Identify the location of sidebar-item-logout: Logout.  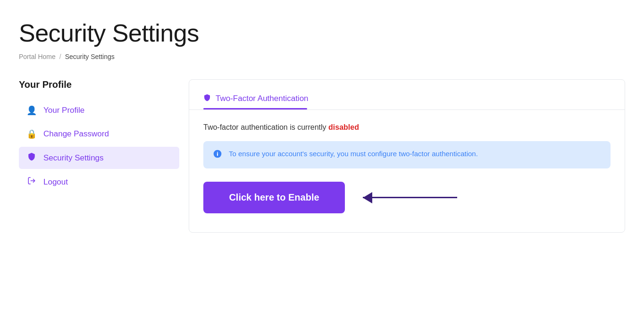
(99, 182).